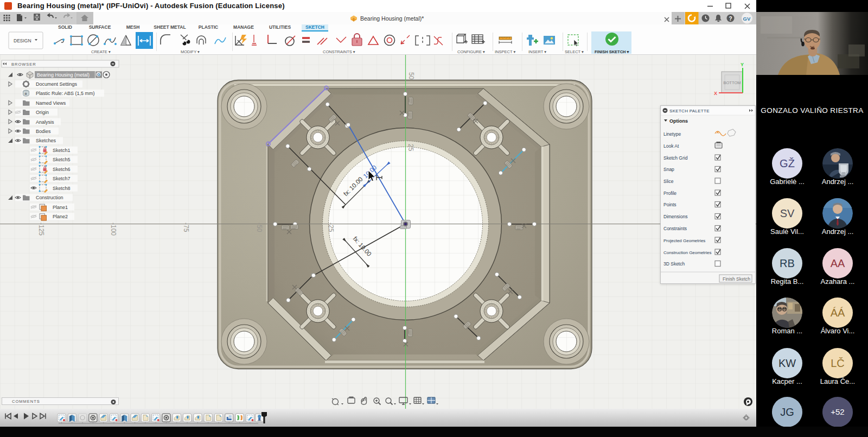 This screenshot has height=437, width=868. I want to click on svg-text: Points, so click(670, 205).